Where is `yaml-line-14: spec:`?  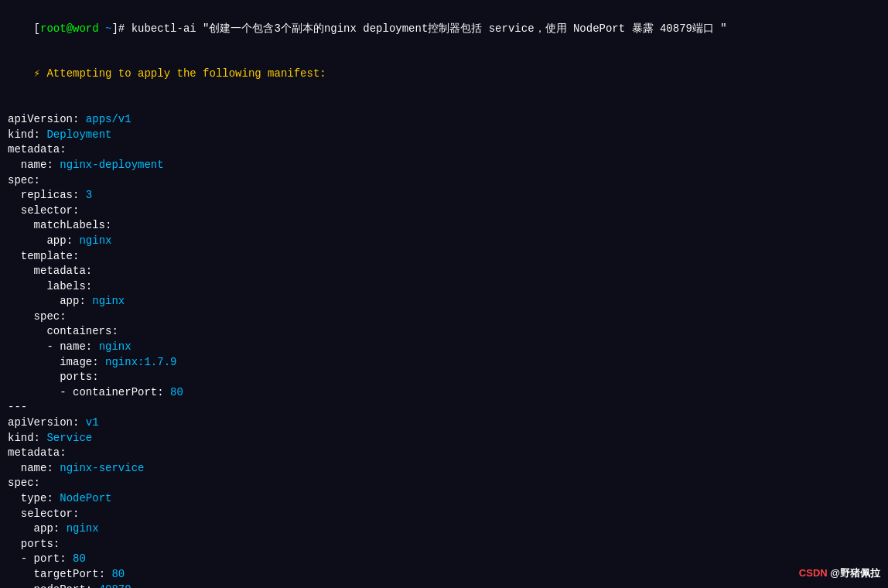 yaml-line-14: spec: is located at coordinates (444, 317).